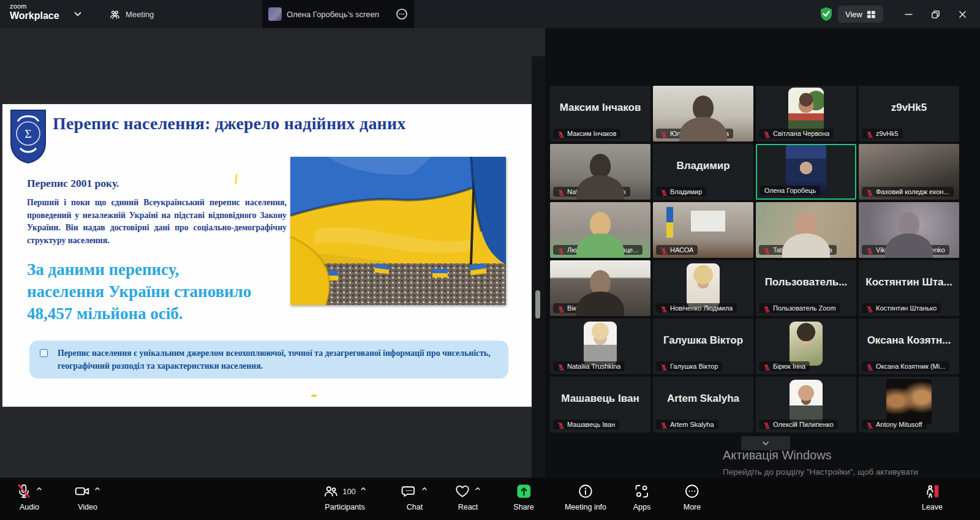  I want to click on chevron-down-icon, so click(78, 14).